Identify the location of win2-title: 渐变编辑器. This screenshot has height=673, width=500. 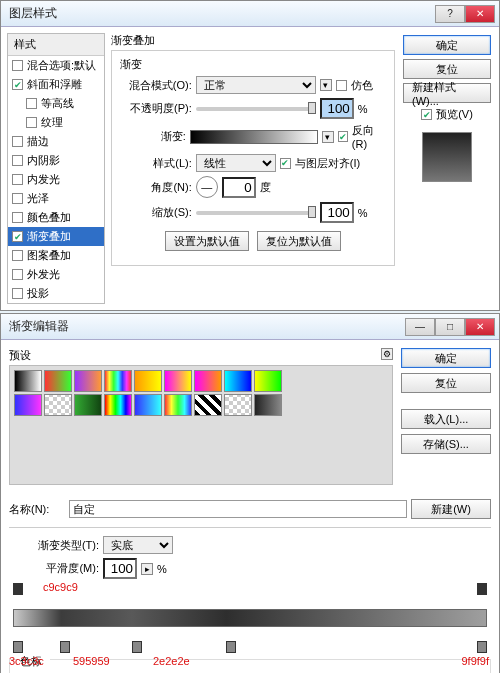
(39, 326).